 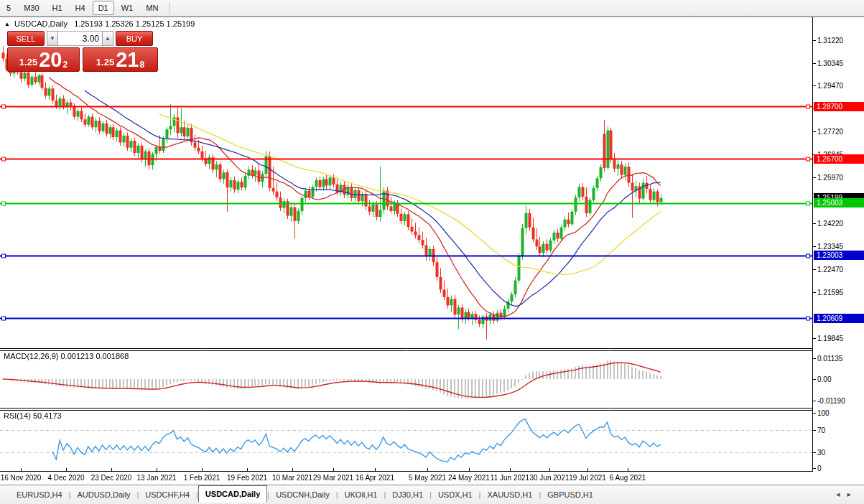 I want to click on date-tick-label: 16 Nov 2020, so click(x=22, y=478).